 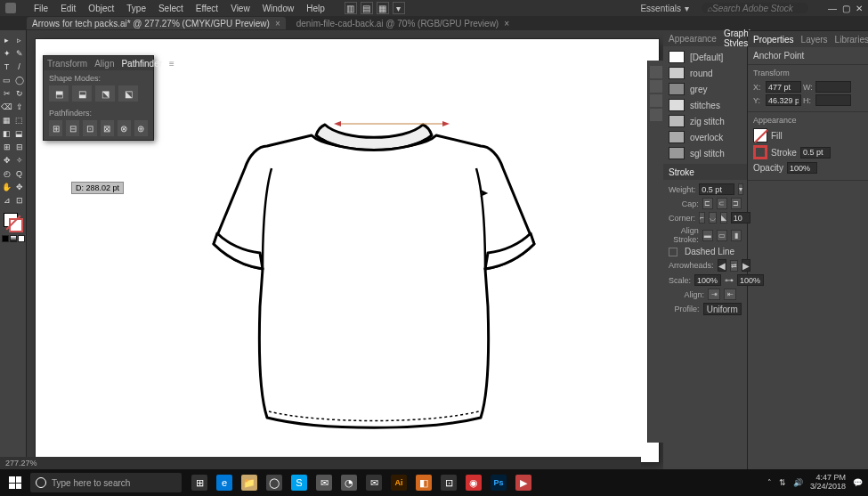 I want to click on slice-tool: ✥, so click(x=20, y=187).